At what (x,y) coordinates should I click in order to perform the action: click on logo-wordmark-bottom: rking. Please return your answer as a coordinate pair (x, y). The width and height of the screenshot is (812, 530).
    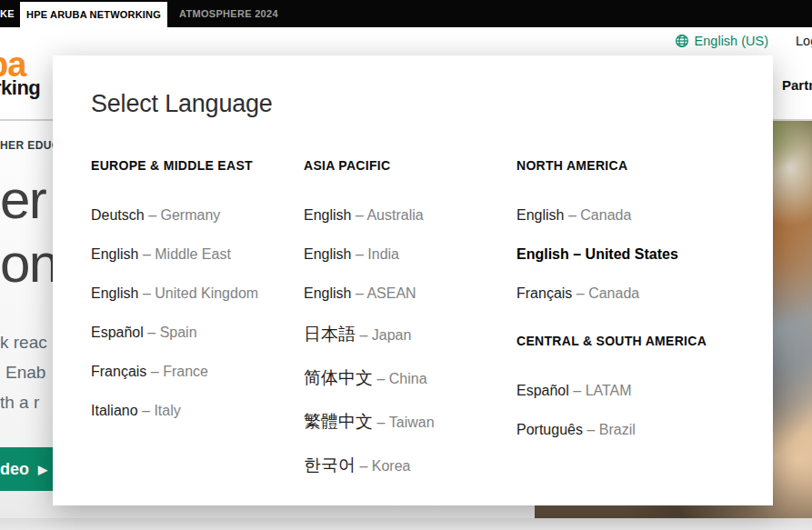
    Looking at the image, I should click on (20, 88).